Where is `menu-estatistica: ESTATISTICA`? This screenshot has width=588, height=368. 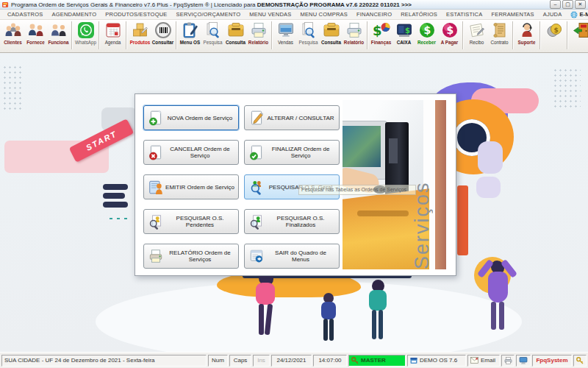 menu-estatistica: ESTATISTICA is located at coordinates (465, 15).